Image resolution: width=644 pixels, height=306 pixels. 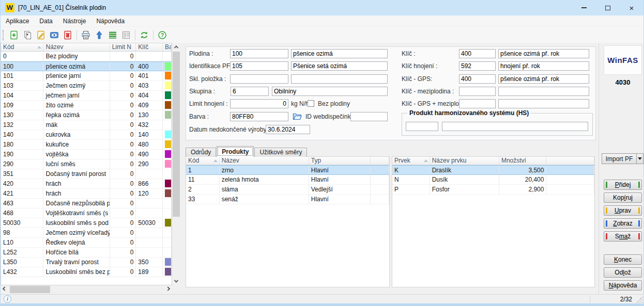 What do you see at coordinates (176, 164) in the screenshot?
I see `crops-vertical-scrollbar` at bounding box center [176, 164].